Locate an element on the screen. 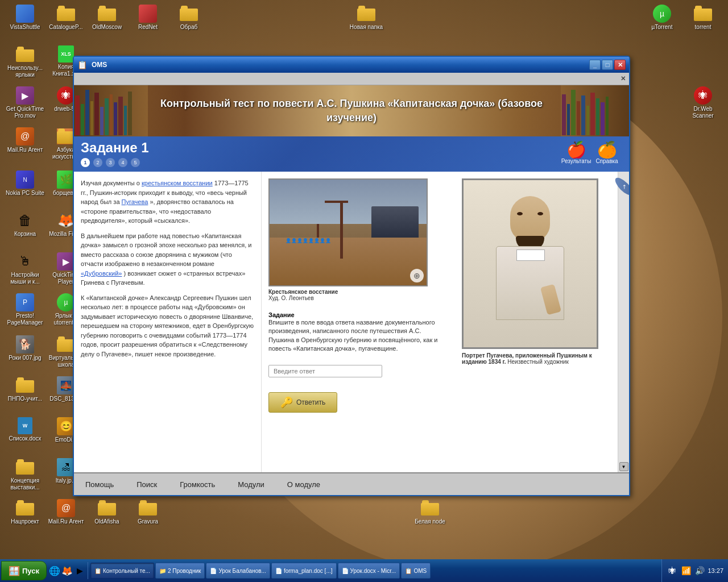 This screenshot has height=582, width=728. start-logo: 🪟 is located at coordinates (14, 571).